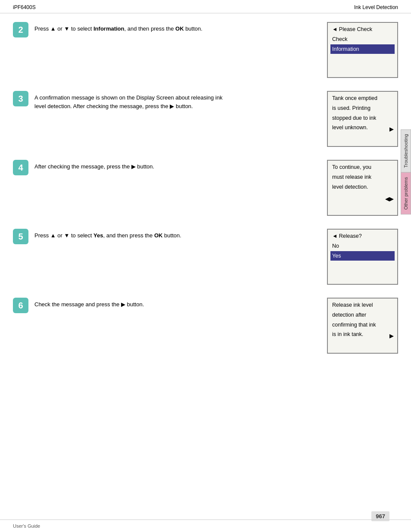  Describe the element at coordinates (108, 234) in the screenshot. I see `step-text: Press ▲ or ▼ to select Yes, and then pre…` at that location.